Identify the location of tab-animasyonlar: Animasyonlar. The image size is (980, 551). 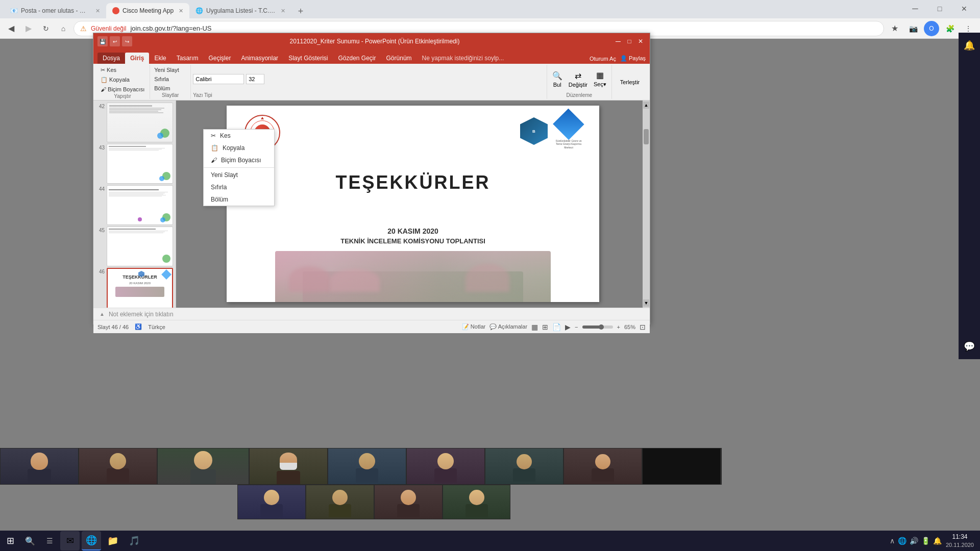
(259, 58).